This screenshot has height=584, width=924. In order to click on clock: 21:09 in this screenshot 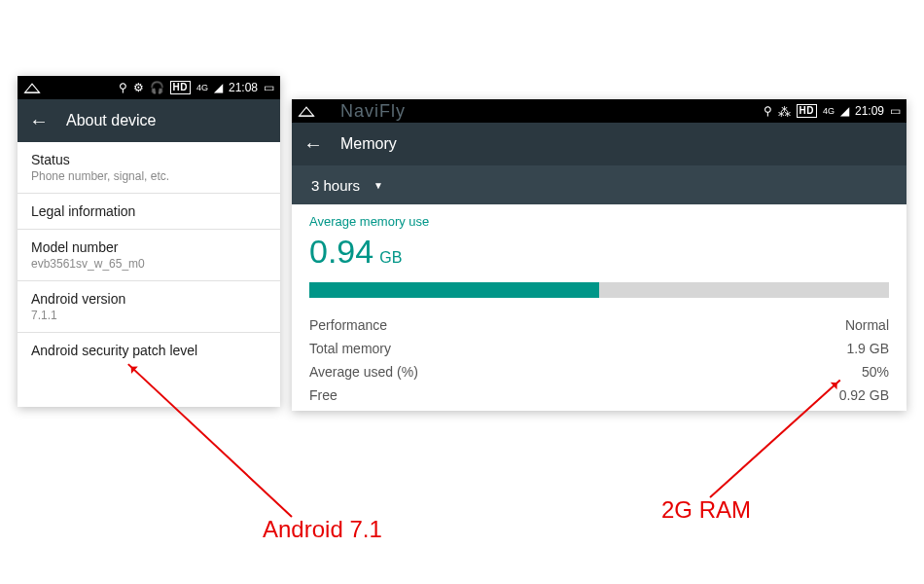, I will do `click(870, 111)`.